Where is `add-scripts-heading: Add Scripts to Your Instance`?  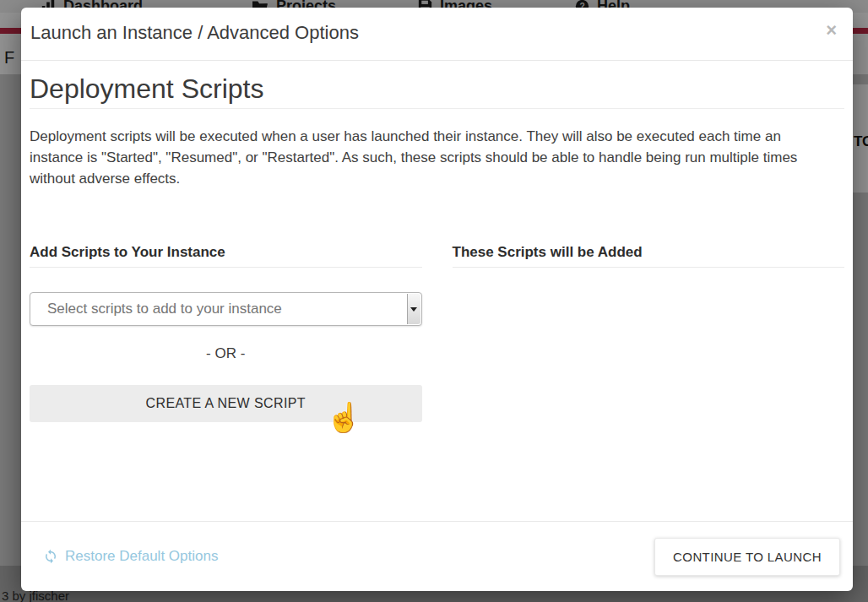 add-scripts-heading: Add Scripts to Your Instance is located at coordinates (226, 257).